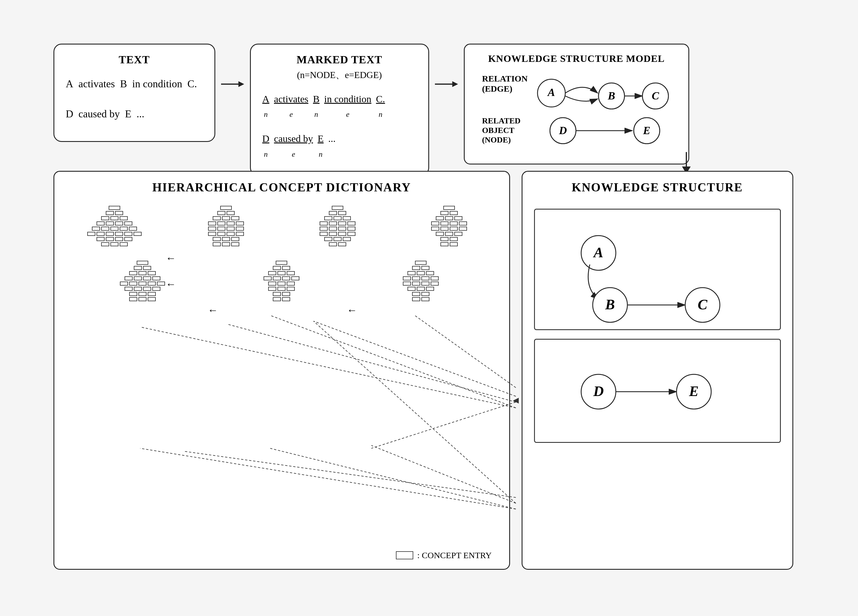 The image size is (858, 616). What do you see at coordinates (134, 114) in the screenshot?
I see `text-line-2: D caused by E ...` at bounding box center [134, 114].